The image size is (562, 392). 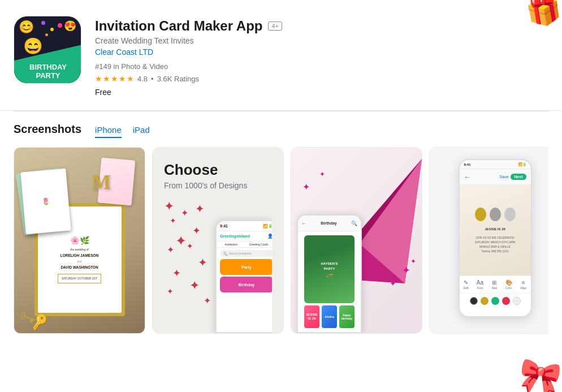 What do you see at coordinates (356, 240) in the screenshot?
I see `screenshot-3: ✦ ✦ ✦ ← Birthday 🔍 HAYDEN'SPARTY` at bounding box center [356, 240].